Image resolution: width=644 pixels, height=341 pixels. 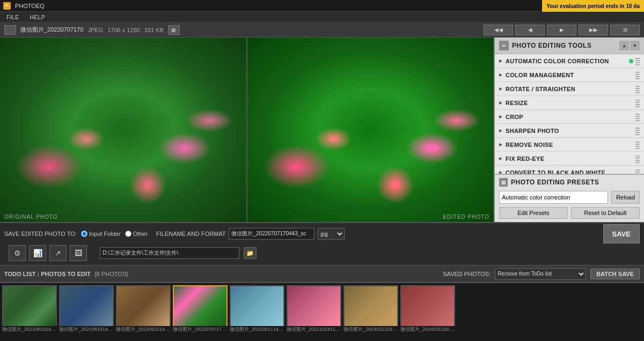 What do you see at coordinates (272, 234) in the screenshot?
I see `filename-input` at bounding box center [272, 234].